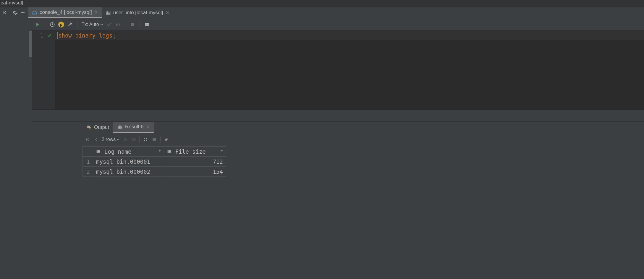 The height and width of the screenshot is (279, 644). What do you see at coordinates (129, 152) in the screenshot?
I see `column-header-log-name: Log_name ◆` at bounding box center [129, 152].